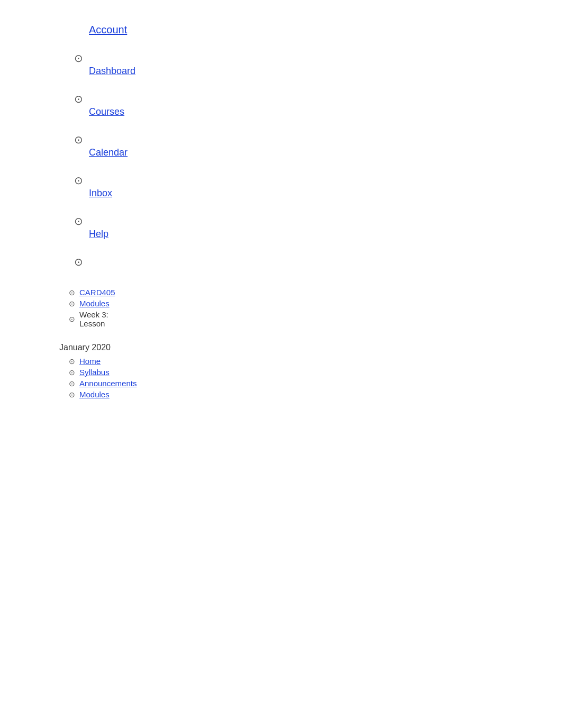 The image size is (562, 728). What do you see at coordinates (108, 152) in the screenshot?
I see `calendar-link: Calendar` at bounding box center [108, 152].